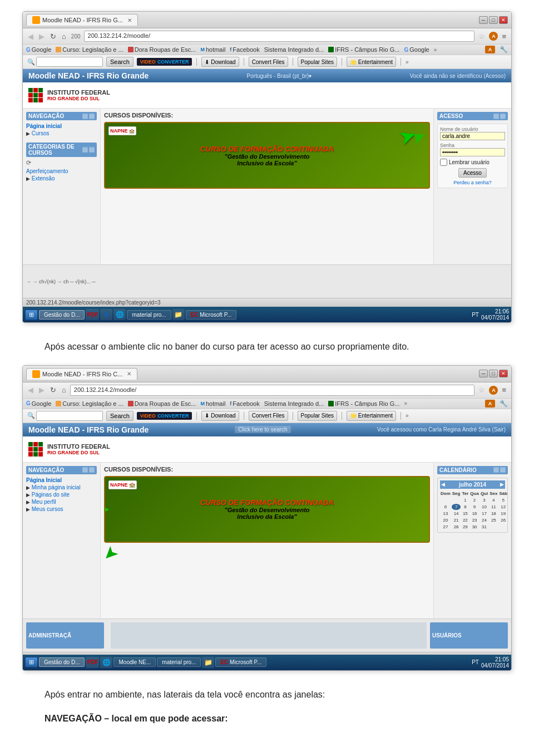 The height and width of the screenshot is (756, 534). I want to click on taskbar-item-chrome-2: 🌐, so click(106, 662).